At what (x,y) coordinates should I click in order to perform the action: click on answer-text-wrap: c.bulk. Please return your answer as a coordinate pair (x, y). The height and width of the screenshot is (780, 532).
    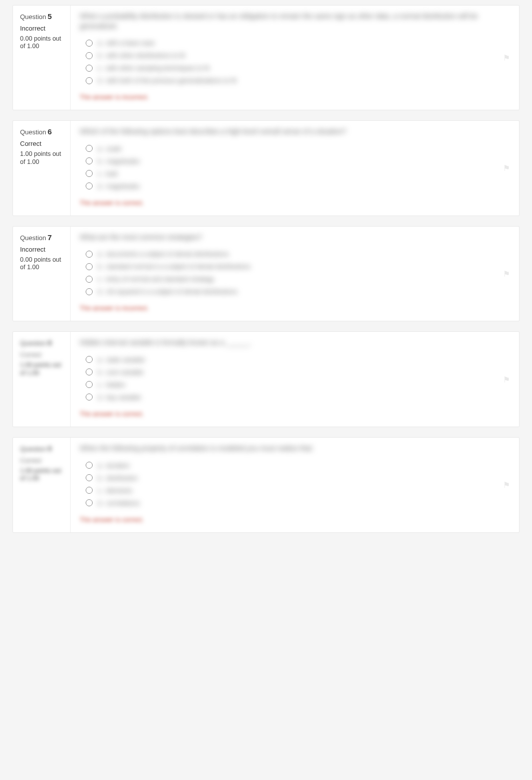
    Looking at the image, I should click on (108, 173).